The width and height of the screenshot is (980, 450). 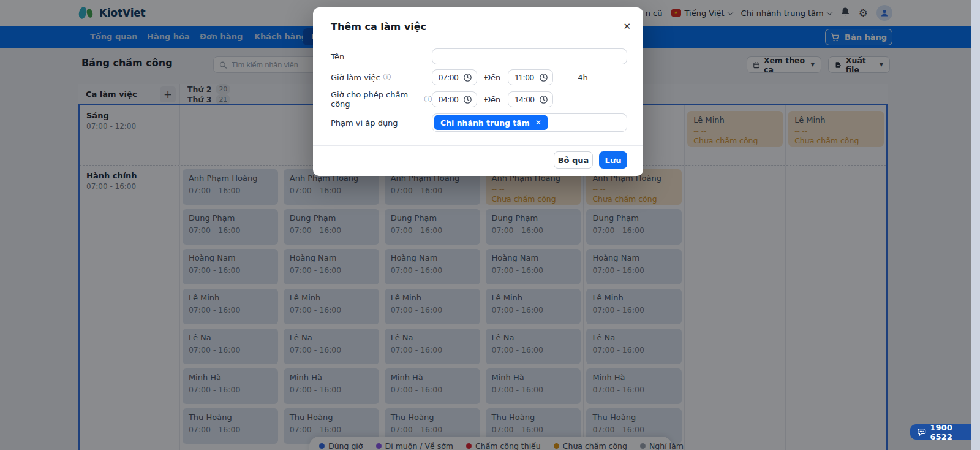 I want to click on add-shift-modal: Thêm ca làm việc ✕ Tên Giờ làm việc ⓘ Đế…, so click(x=478, y=92).